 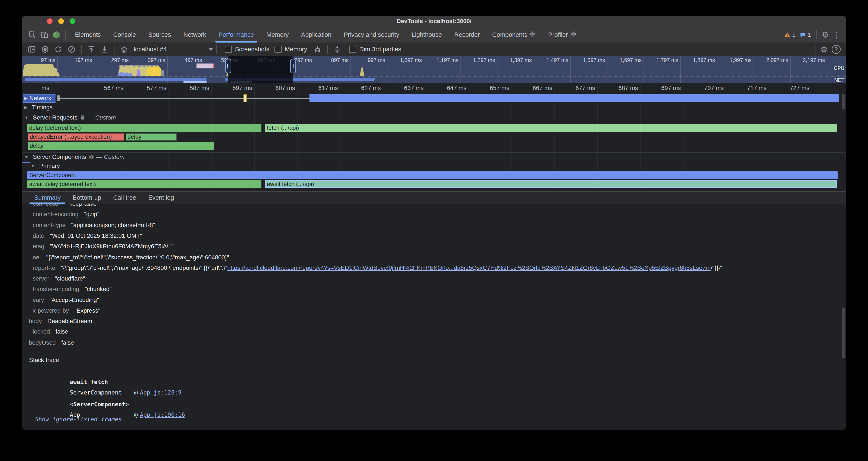 What do you see at coordinates (32, 35) in the screenshot?
I see `inspect-element-icon` at bounding box center [32, 35].